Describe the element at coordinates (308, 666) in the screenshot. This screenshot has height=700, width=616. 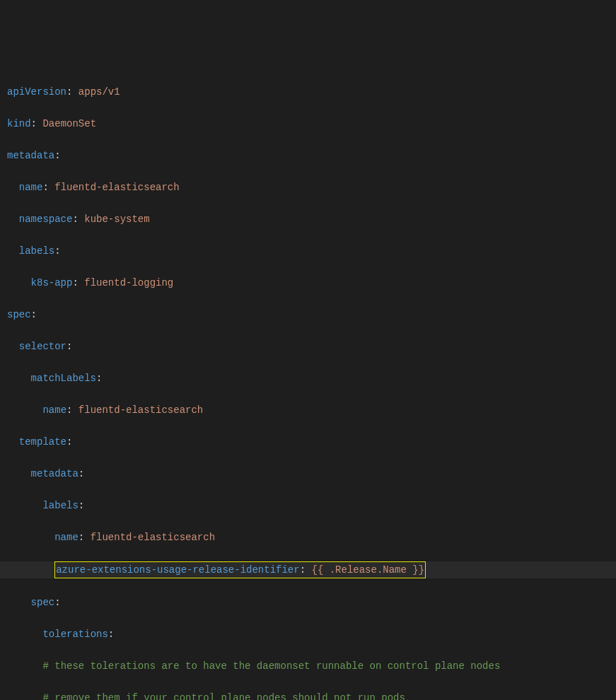
I see `code-line: # these tolerations are to have the daem…` at that location.